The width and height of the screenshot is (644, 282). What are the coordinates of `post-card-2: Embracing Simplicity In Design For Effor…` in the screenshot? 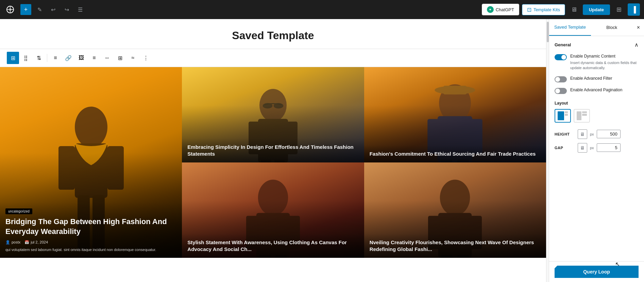 It's located at (273, 115).